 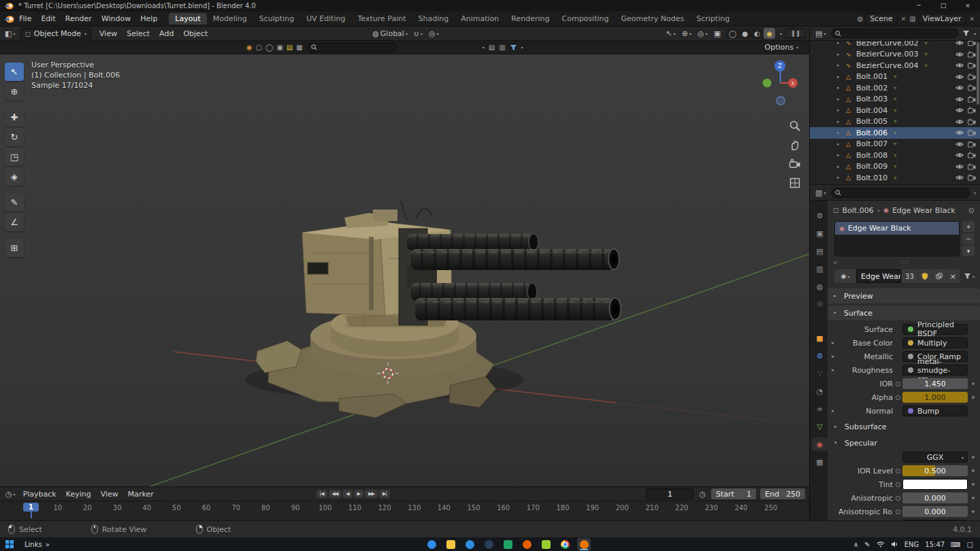 What do you see at coordinates (819, 233) in the screenshot?
I see `properties-tab-render: ▣` at bounding box center [819, 233].